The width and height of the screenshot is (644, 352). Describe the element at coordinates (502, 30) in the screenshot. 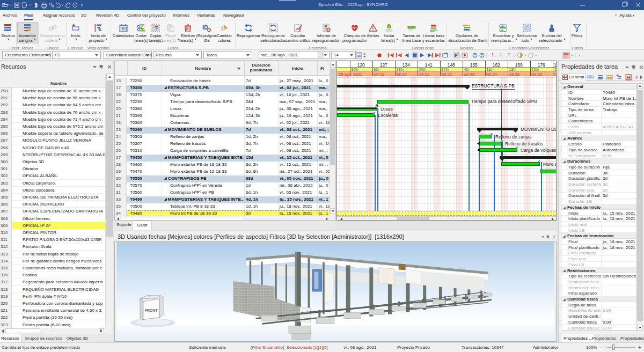

I see `svg-text: ac` at that location.